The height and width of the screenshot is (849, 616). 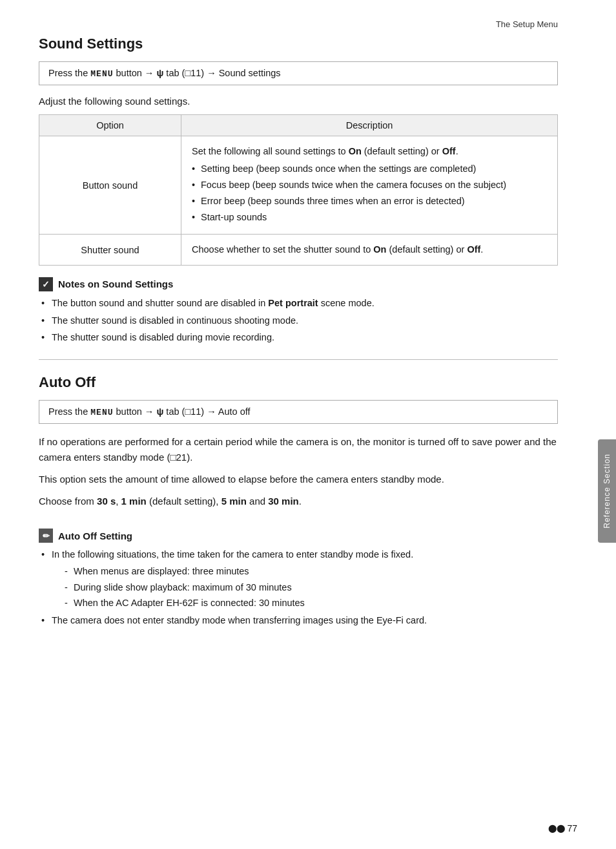 What do you see at coordinates (96, 536) in the screenshot?
I see `auto-off-setting-title: Auto Off Setting` at bounding box center [96, 536].